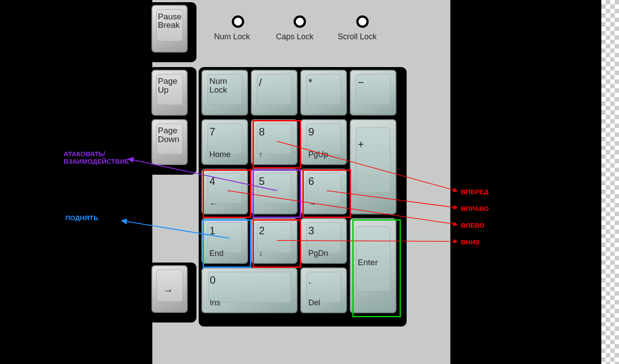  Describe the element at coordinates (311, 230) in the screenshot. I see `num3-label: 3` at that location.